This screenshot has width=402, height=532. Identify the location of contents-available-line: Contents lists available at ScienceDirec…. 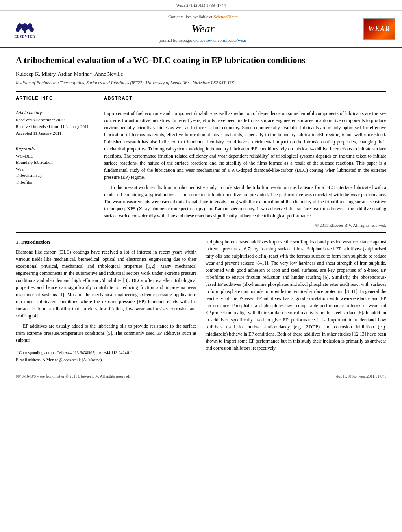
(203, 17).